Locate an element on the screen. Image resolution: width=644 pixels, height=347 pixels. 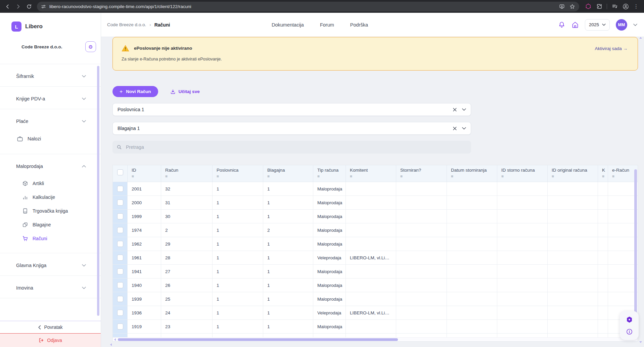
sidebar-item-sifrarnik: Šifrarnik is located at coordinates (50, 75).